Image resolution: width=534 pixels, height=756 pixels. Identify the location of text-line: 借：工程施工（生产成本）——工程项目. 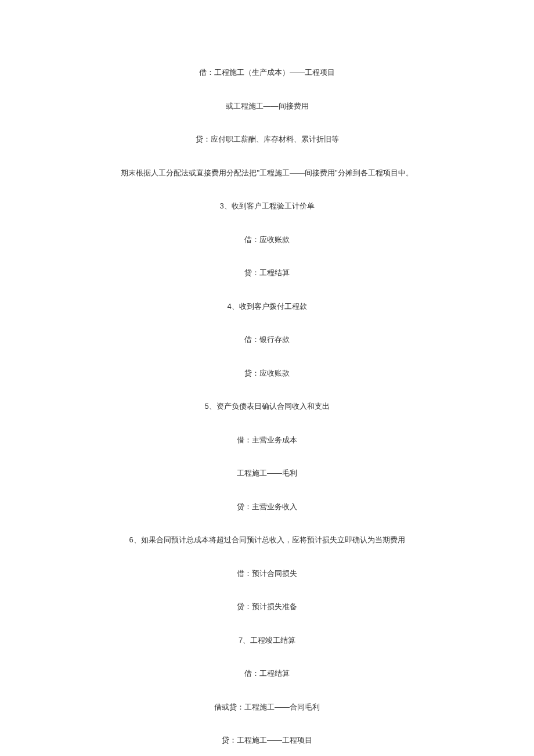
(267, 73).